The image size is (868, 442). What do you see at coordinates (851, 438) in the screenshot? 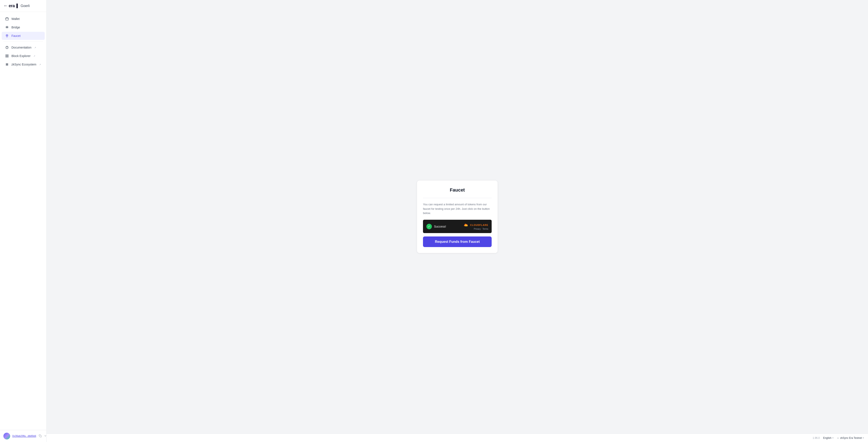
I see `network-label: zkSync Era Testnet` at bounding box center [851, 438].